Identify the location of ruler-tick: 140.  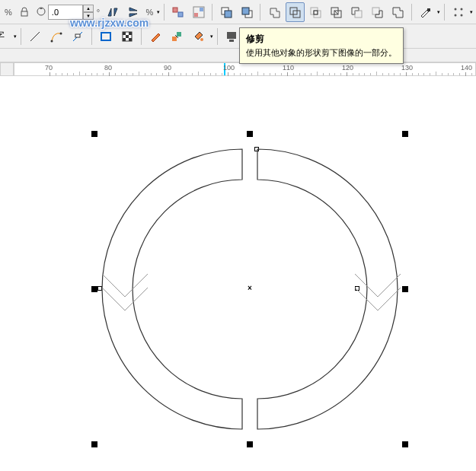
(466, 70).